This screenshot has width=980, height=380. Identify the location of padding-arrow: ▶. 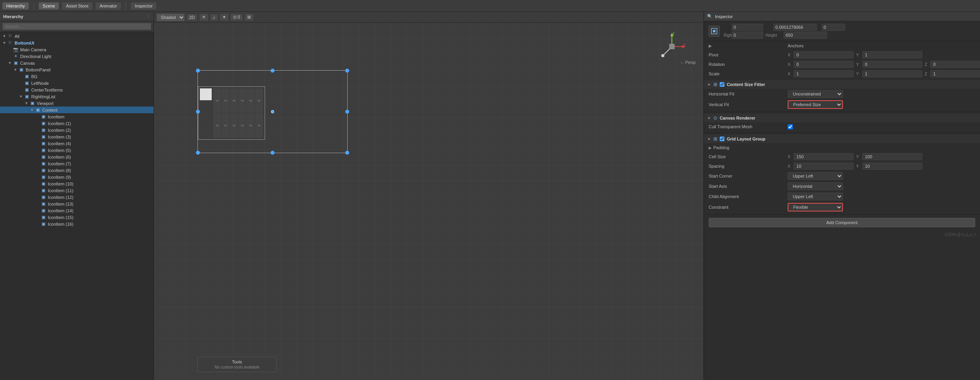
(710, 148).